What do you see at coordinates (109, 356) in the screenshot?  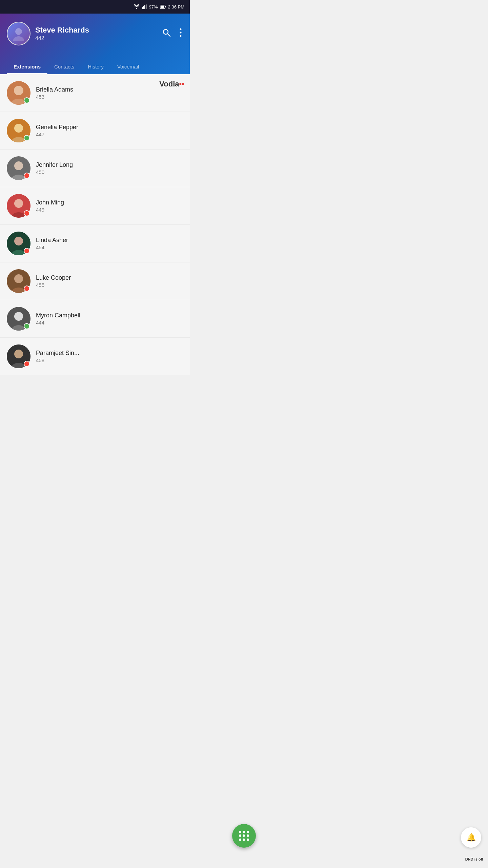 I see `contact-info: Paramjeet Sin... 458` at bounding box center [109, 356].